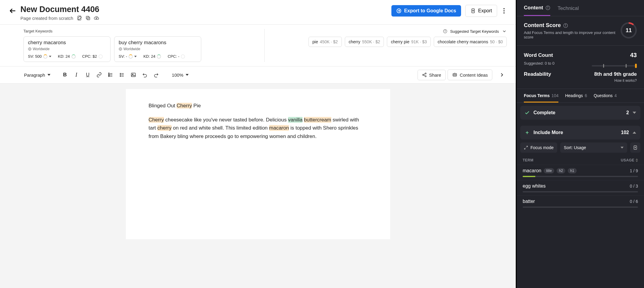 The width and height of the screenshot is (644, 288). What do you see at coordinates (615, 74) in the screenshot?
I see `readability-value: 8th and 9th grade` at bounding box center [615, 74].